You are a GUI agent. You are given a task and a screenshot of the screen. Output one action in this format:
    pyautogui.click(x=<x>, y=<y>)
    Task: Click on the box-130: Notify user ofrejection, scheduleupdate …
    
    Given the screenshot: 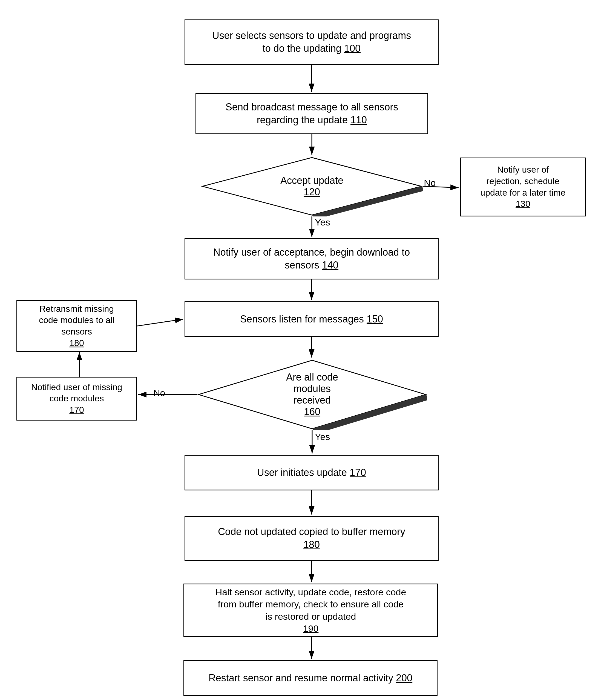 What is the action you would take?
    pyautogui.click(x=523, y=187)
    